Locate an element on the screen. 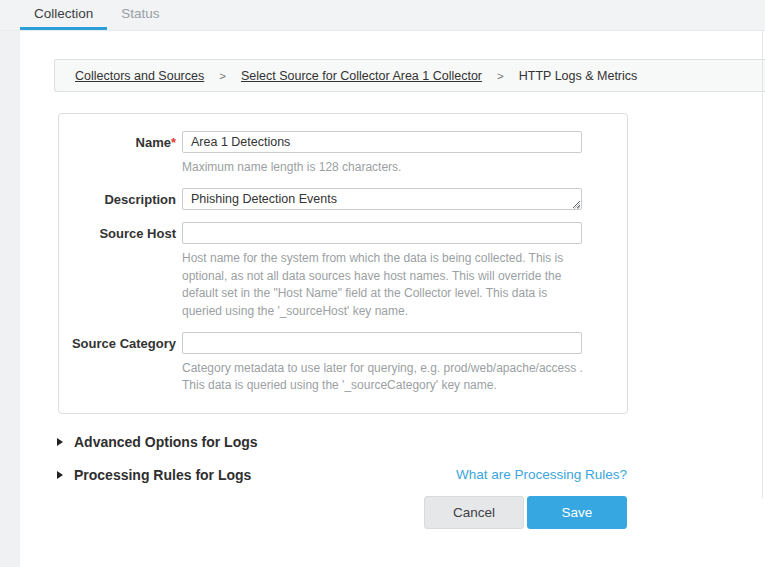 The image size is (765, 567). source-host-helper-text: Host name for the system from which the … is located at coordinates (383, 285).